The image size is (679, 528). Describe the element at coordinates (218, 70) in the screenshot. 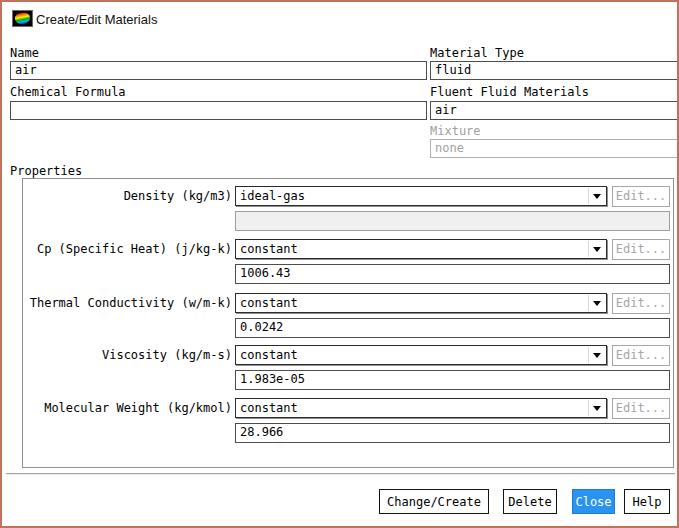

I see `name-input: air` at that location.